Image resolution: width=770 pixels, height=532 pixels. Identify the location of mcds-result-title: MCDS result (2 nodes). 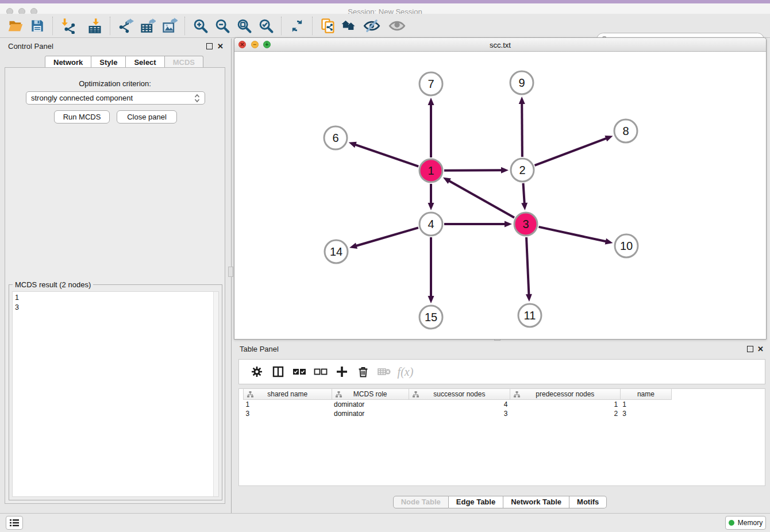
(53, 285).